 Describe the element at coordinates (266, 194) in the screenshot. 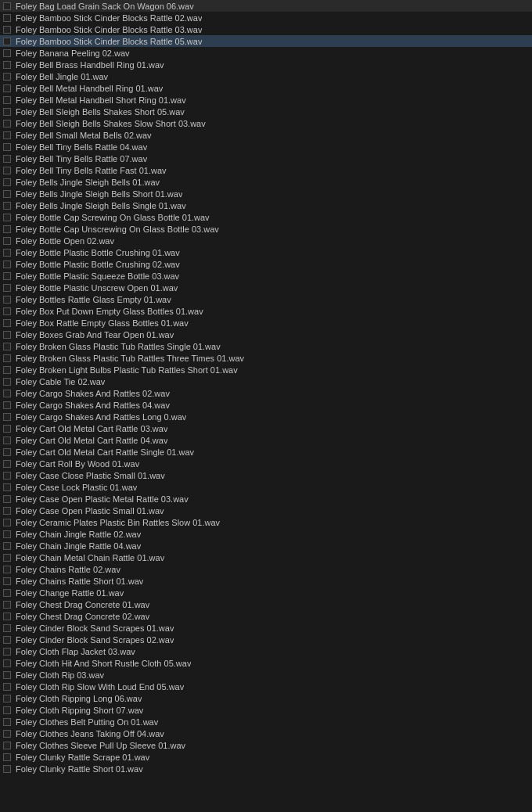

I see `list-item: Foley Bells Jingle Sleigh Bells Short 01…` at that location.